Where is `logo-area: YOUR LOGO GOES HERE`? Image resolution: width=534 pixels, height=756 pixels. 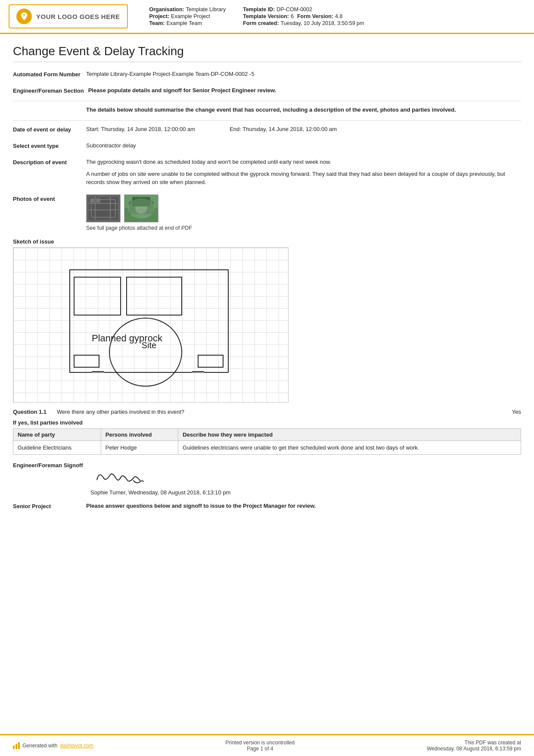 logo-area: YOUR LOGO GOES HERE is located at coordinates (68, 16).